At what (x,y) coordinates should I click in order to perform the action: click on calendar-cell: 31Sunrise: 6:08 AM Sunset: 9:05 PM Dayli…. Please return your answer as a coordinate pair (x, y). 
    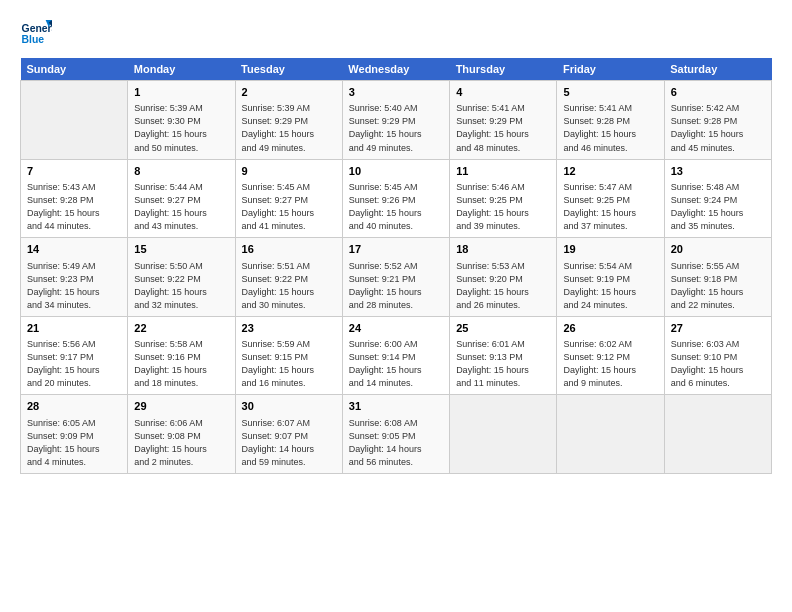
    Looking at the image, I should click on (396, 434).